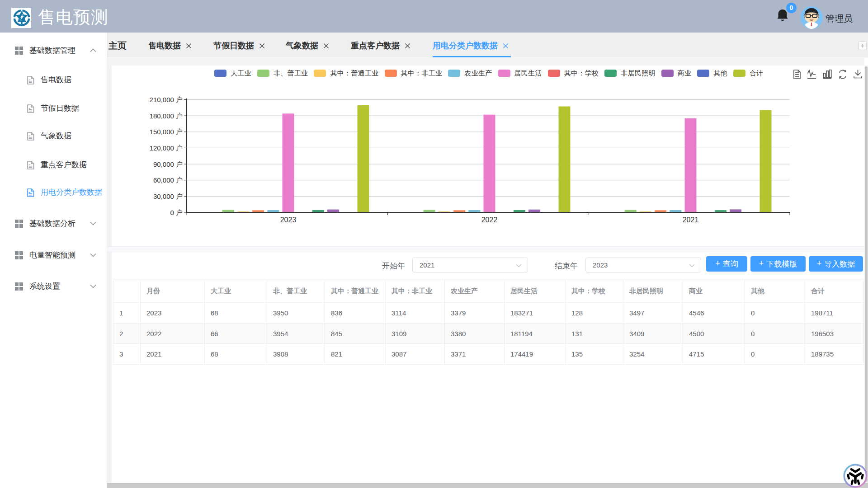 Image resolution: width=868 pixels, height=488 pixels. Describe the element at coordinates (490, 220) in the screenshot. I see `svg-text: 2022` at that location.